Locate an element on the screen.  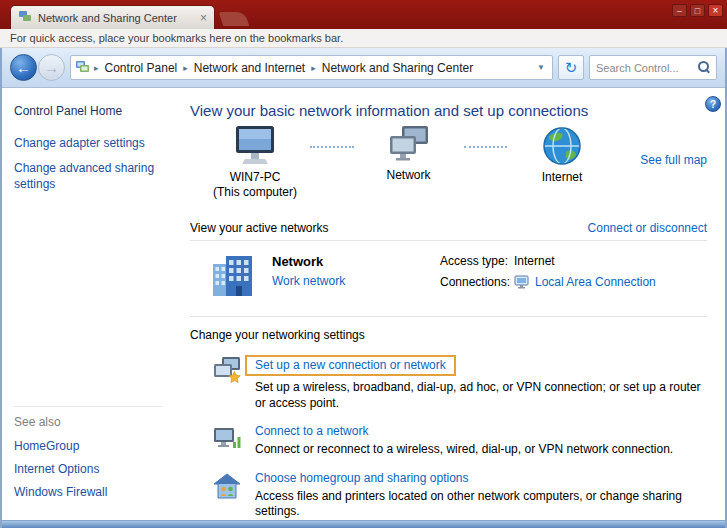
tab-favicon-icon is located at coordinates (25, 18).